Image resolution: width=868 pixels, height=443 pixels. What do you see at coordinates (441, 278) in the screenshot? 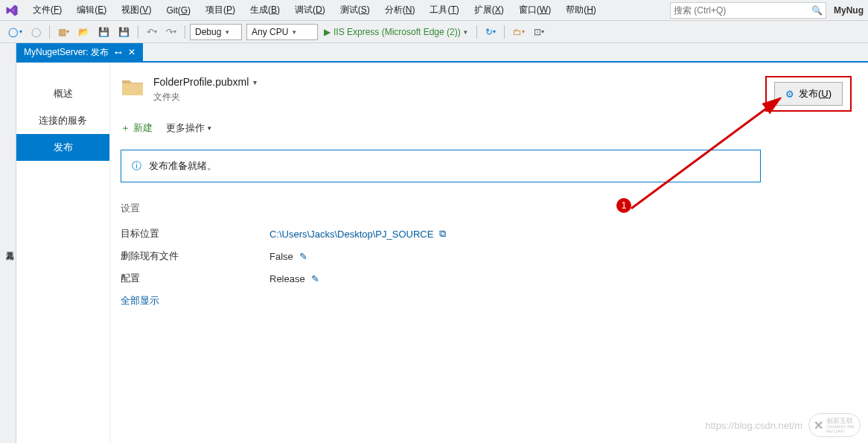
I see `settings-row-config: 配置 Release ✎` at bounding box center [441, 278].